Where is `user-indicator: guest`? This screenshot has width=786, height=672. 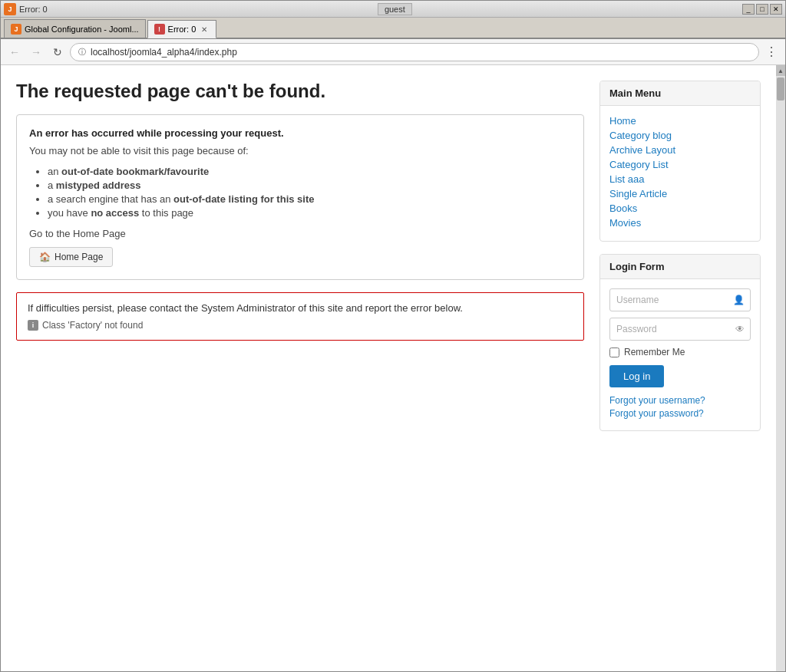
user-indicator: guest is located at coordinates (395, 9).